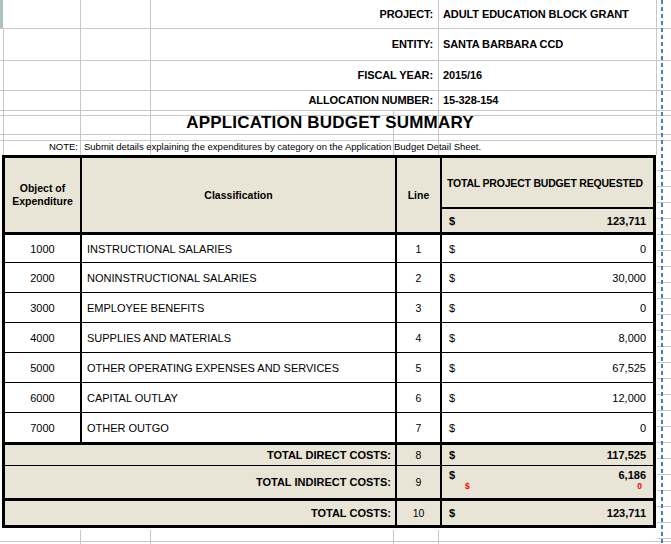  I want to click on line-number-cell: 9, so click(418, 482).